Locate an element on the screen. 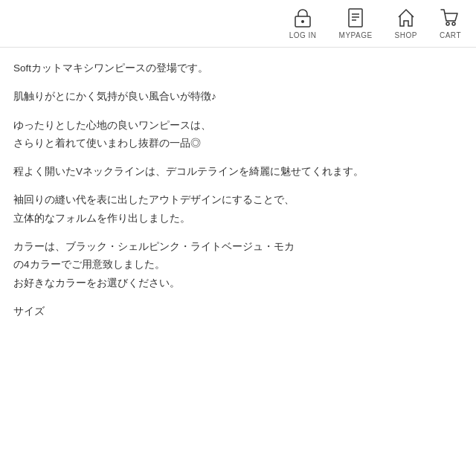  lock-icon is located at coordinates (303, 18).